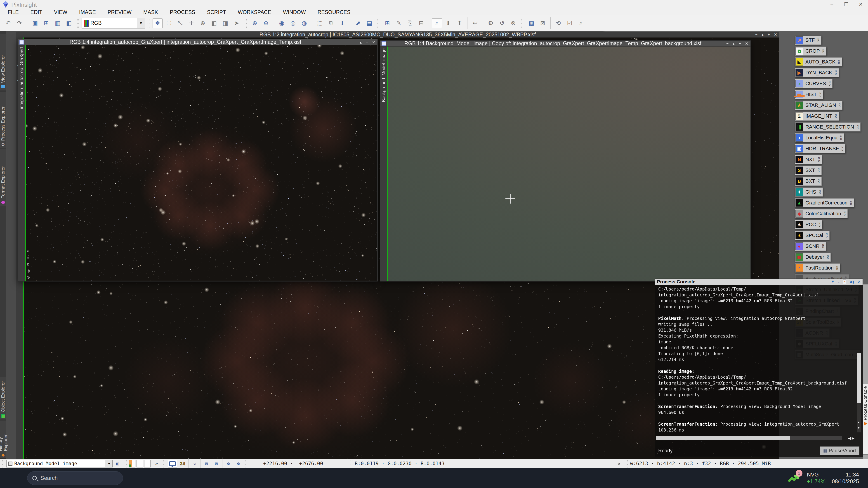 The width and height of the screenshot is (868, 488). I want to click on channel-selector: RGB▼, so click(113, 24).